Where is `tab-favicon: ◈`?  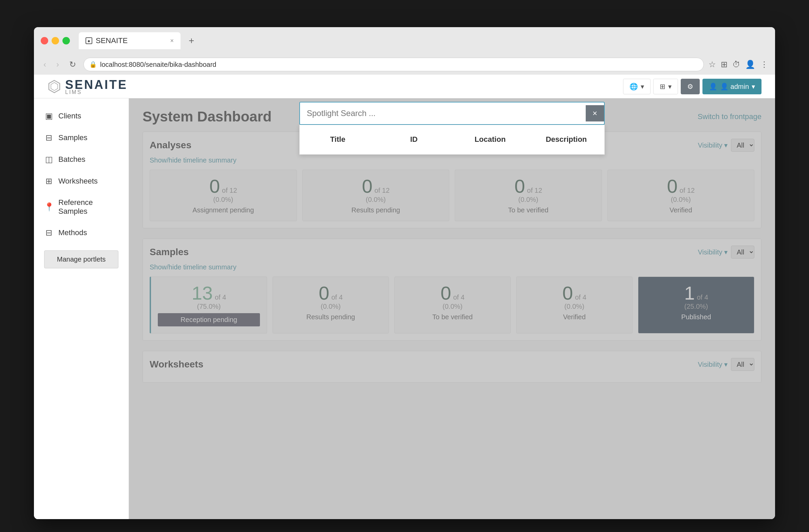 tab-favicon: ◈ is located at coordinates (89, 41).